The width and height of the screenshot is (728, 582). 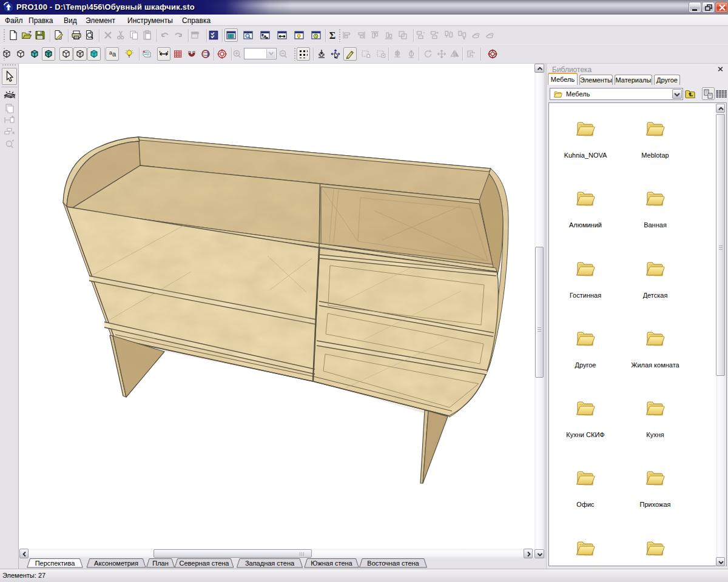 What do you see at coordinates (332, 35) in the screenshot?
I see `svg-text: Σ` at bounding box center [332, 35].